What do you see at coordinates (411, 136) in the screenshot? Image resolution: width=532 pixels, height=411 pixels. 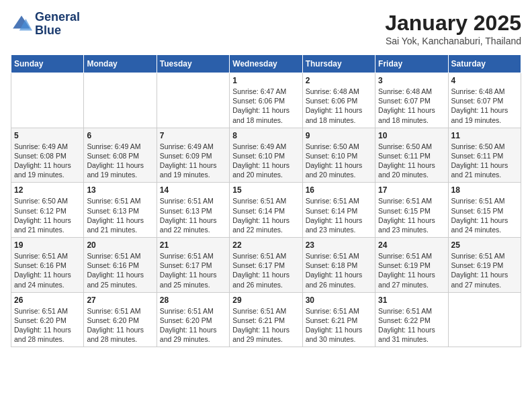 I see `day-number: 10` at bounding box center [411, 136].